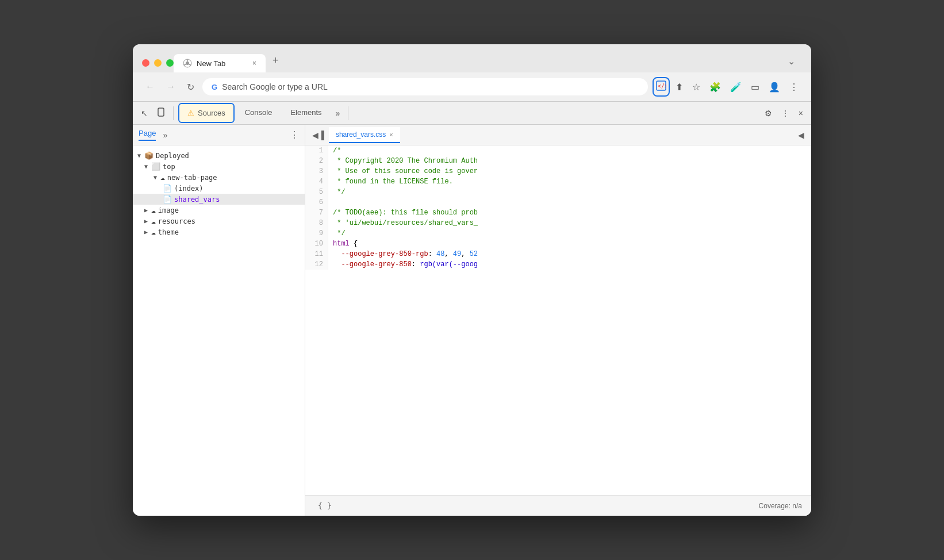  What do you see at coordinates (220, 63) in the screenshot?
I see `browser-tab: New Tab ×` at bounding box center [220, 63].